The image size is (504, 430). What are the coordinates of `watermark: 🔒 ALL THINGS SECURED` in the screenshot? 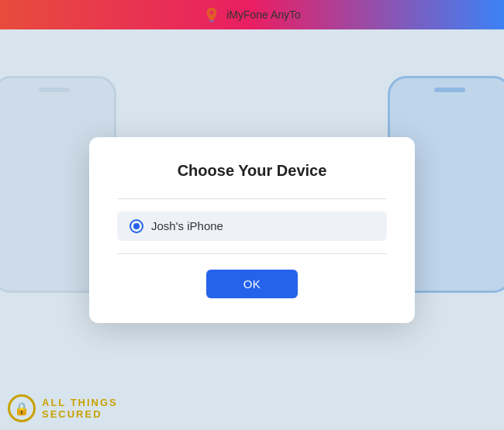 It's located at (63, 408).